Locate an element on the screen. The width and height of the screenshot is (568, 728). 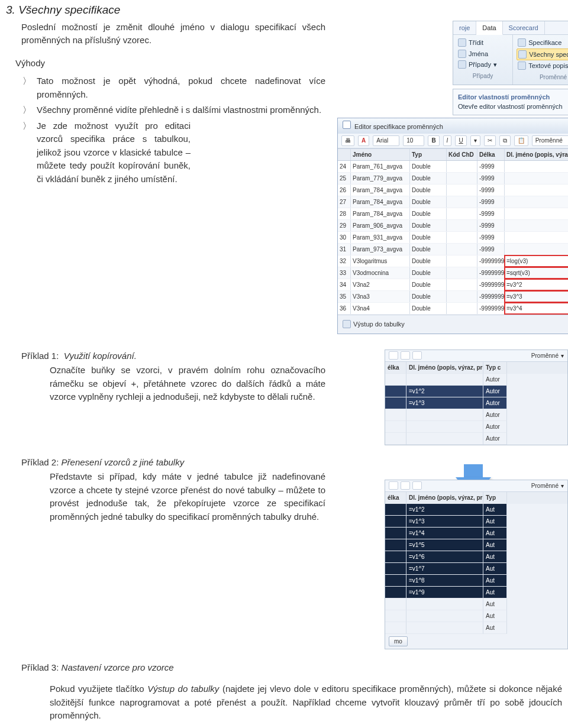
arrow-icon is located at coordinates (473, 471).